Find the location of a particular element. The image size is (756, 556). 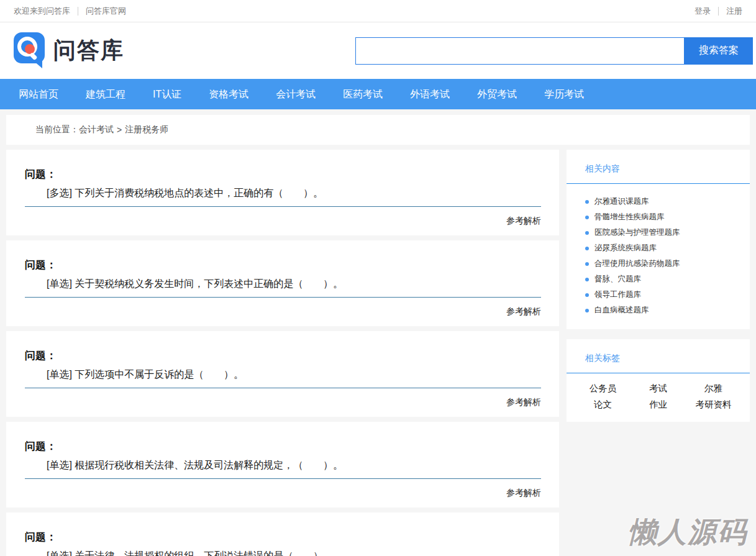

nav-item-foreign-trade: 外贸考试 is located at coordinates (497, 94).